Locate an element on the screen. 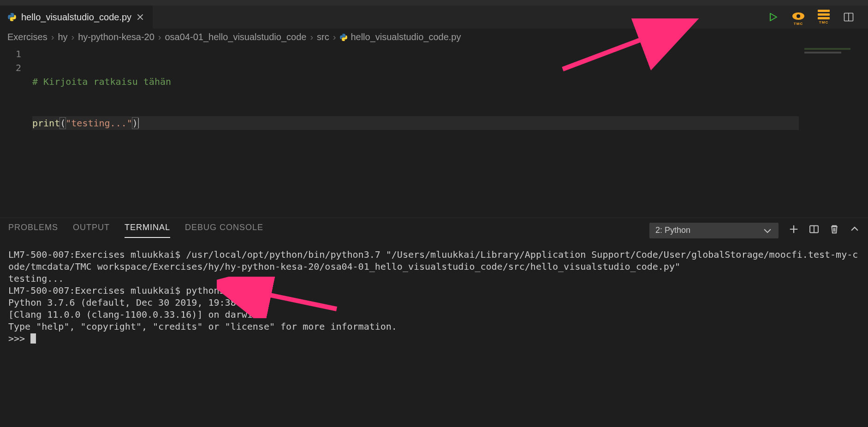  tmc-eye-icon: TMC is located at coordinates (798, 17).